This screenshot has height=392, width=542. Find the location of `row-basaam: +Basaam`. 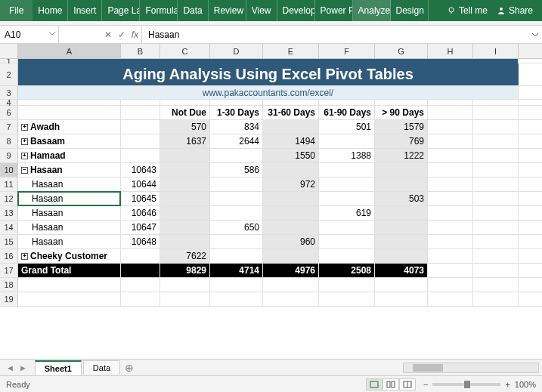

row-basaam: +Basaam is located at coordinates (70, 141).